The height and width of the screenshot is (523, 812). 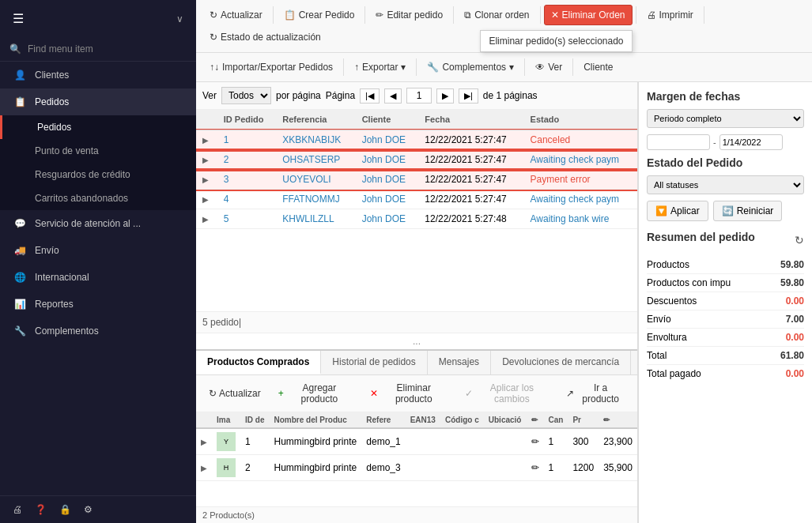 What do you see at coordinates (266, 37) in the screenshot?
I see `estado-actualizacion-button: ↻ Estado de actualización` at bounding box center [266, 37].